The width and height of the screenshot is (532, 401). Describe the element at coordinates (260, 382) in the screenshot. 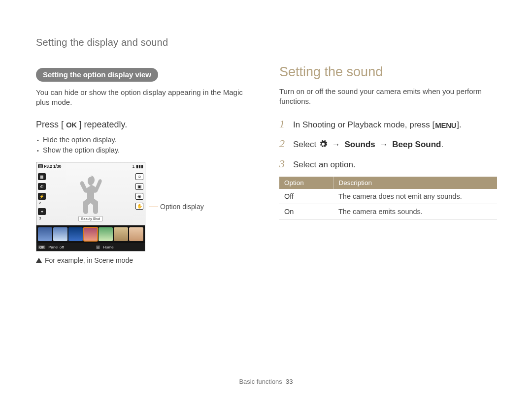

I see `footer-section: Basic functions` at that location.